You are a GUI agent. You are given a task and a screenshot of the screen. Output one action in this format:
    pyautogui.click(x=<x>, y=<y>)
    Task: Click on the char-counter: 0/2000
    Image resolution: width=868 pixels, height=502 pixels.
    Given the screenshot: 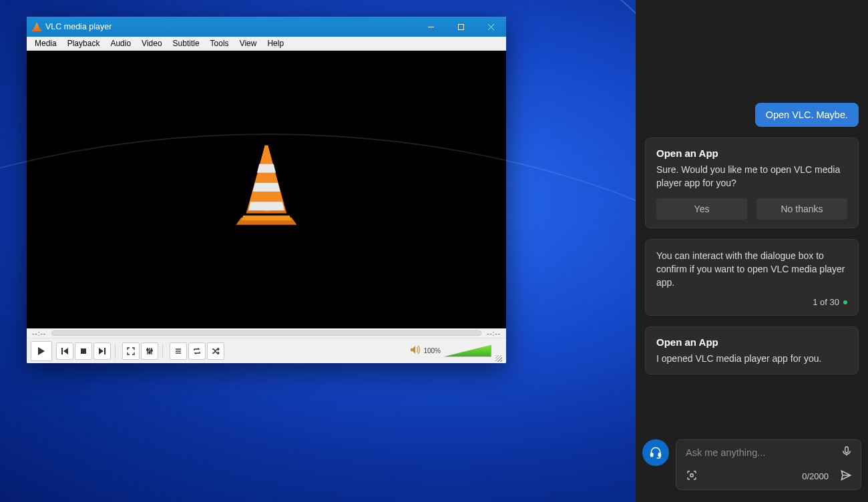 What is the action you would take?
    pyautogui.click(x=815, y=477)
    